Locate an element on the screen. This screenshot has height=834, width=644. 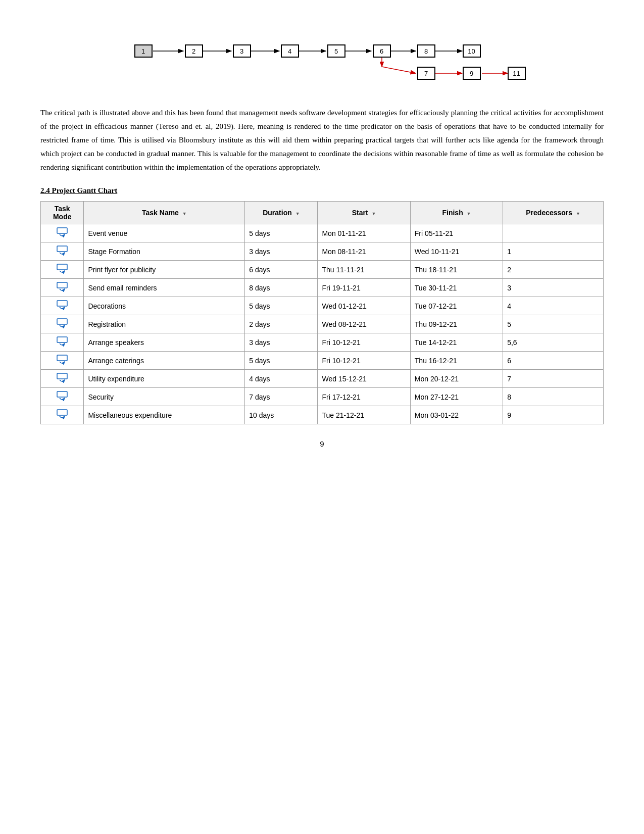
cell-start: Mon 01-11-21 is located at coordinates (364, 233).